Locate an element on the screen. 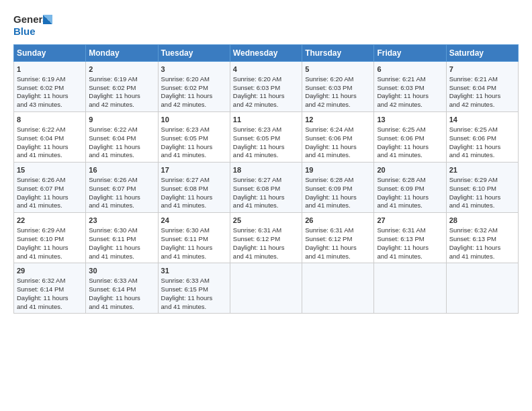 This screenshot has height=411, width=532. day-cell: 6Sunrise: 6:21 AMSunset: 6:03 PMDaylight… is located at coordinates (410, 87).